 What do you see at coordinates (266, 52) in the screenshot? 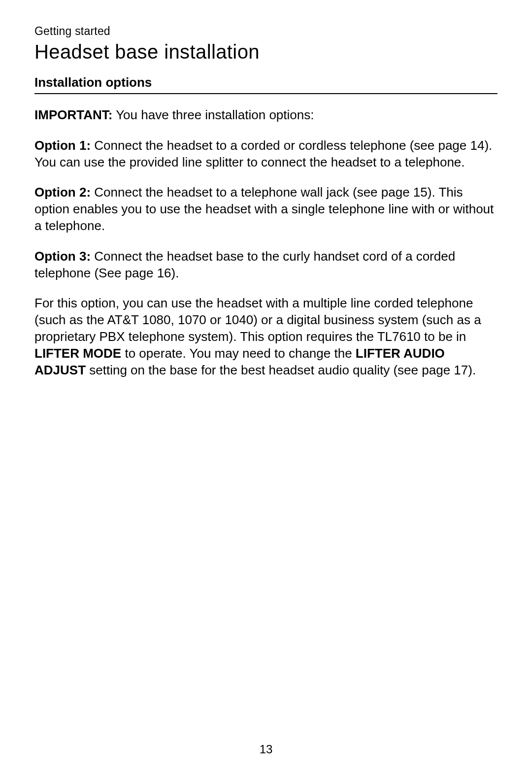
I see `page-title: Headset base installation` at bounding box center [266, 52].